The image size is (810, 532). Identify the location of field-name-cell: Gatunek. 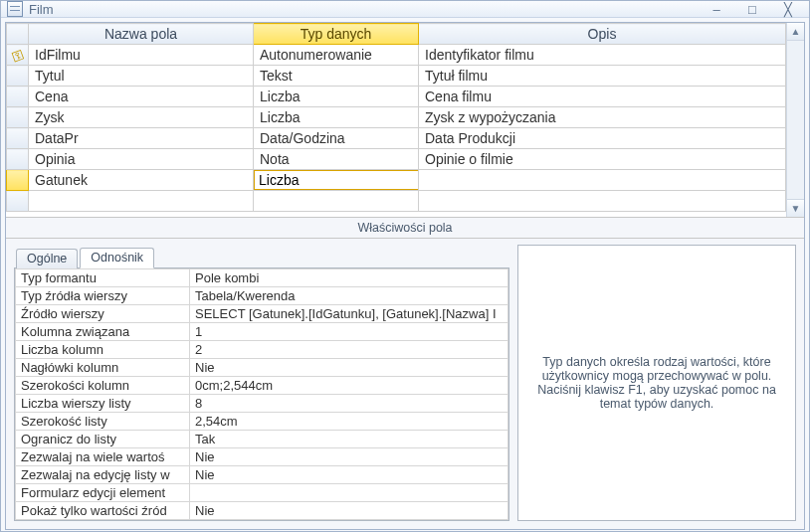
(141, 181).